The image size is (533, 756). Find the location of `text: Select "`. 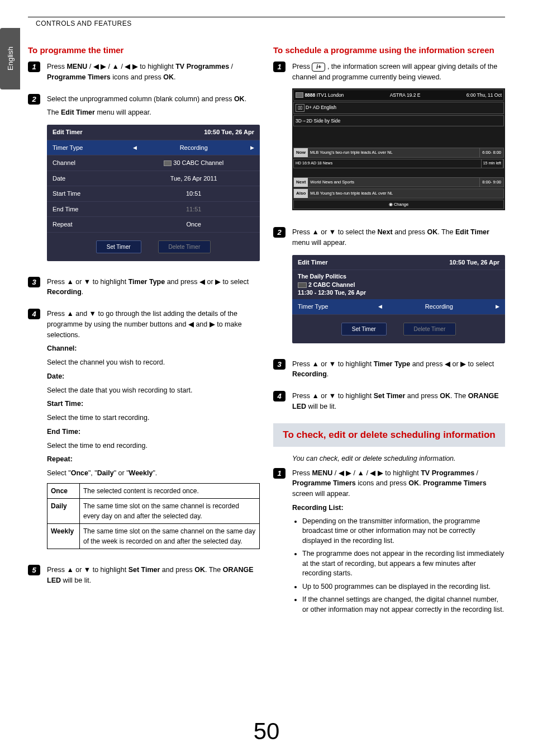

text: Select " is located at coordinates (59, 473).